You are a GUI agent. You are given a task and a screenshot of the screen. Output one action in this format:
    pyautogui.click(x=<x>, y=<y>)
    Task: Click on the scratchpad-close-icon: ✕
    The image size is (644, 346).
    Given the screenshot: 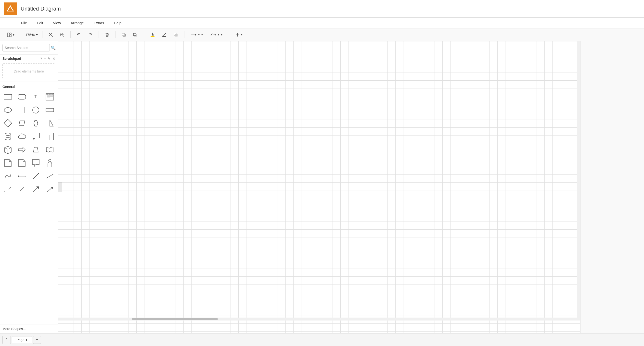 What is the action you would take?
    pyautogui.click(x=54, y=59)
    